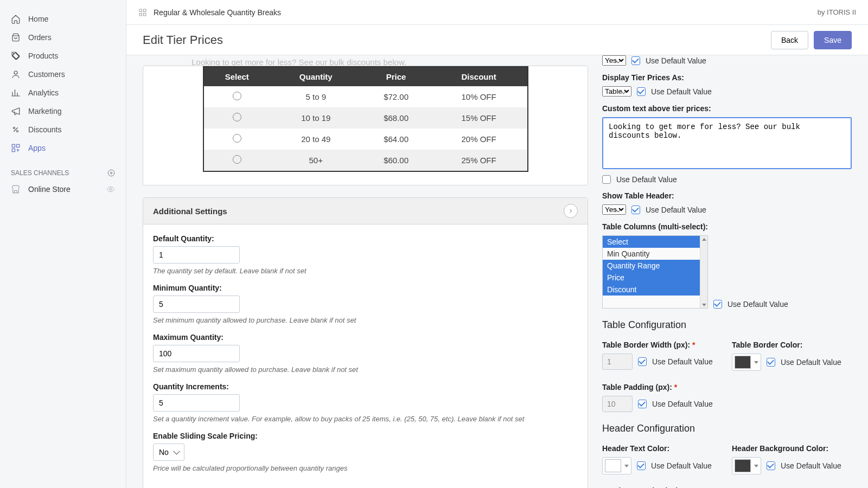  I want to click on table-config-heading: Table Configuration, so click(727, 325).